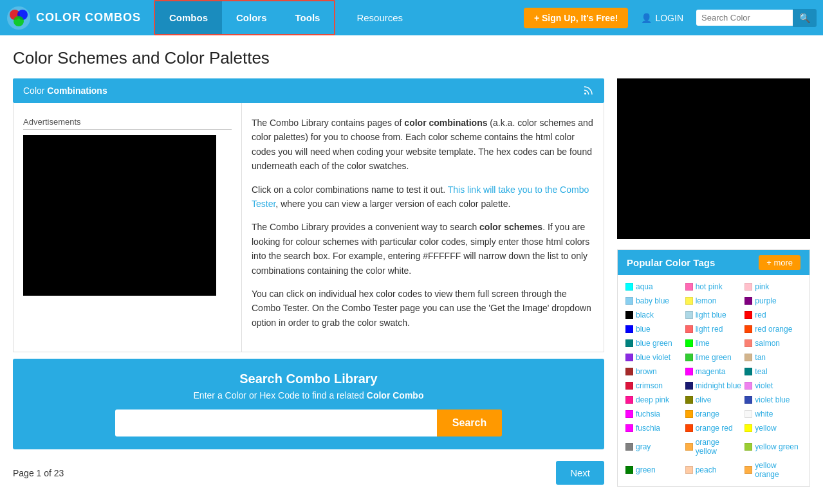  Describe the element at coordinates (714, 386) in the screenshot. I see `tag-item: midnight blue` at that location.